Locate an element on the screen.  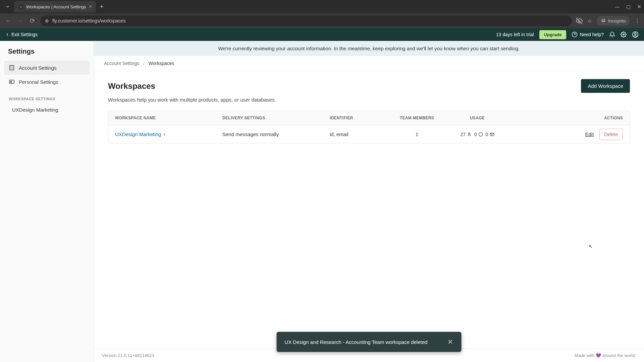
sidebar: Settings Account Settings Personal Setti… is located at coordinates (47, 201).